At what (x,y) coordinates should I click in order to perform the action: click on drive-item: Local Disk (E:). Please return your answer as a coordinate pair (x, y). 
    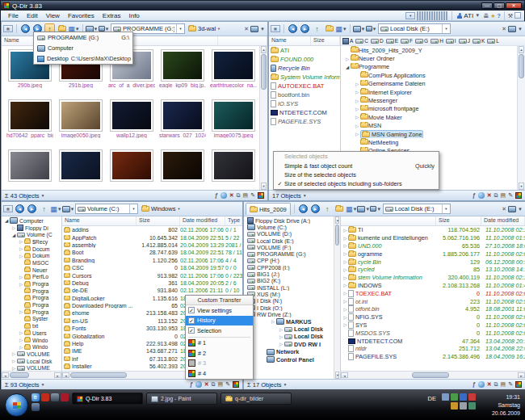
    Looking at the image, I should click on (289, 241).